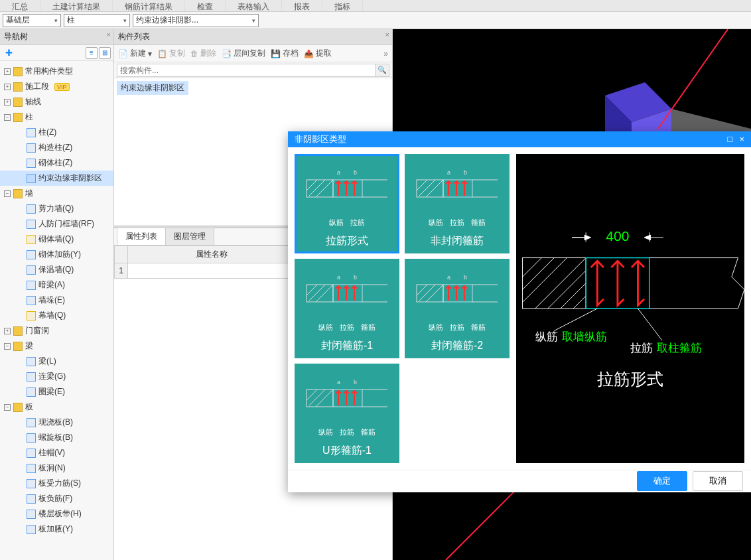 This screenshot has width=751, height=560. Describe the element at coordinates (18, 346) in the screenshot. I see `folder-icon` at that location.